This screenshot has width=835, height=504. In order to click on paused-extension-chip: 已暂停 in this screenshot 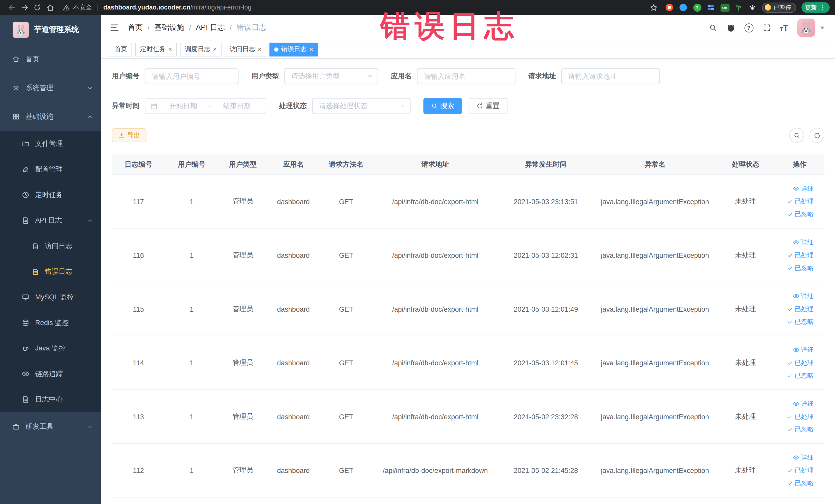, I will do `click(779, 7)`.